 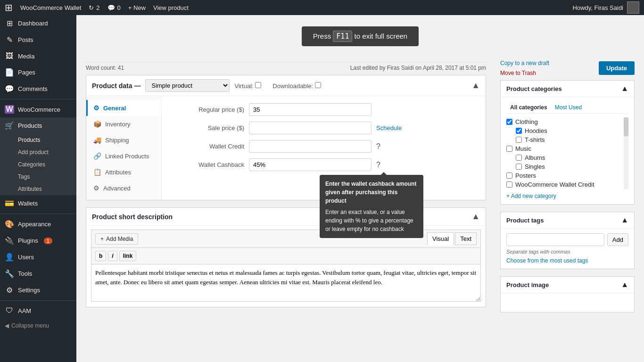 What do you see at coordinates (286, 217) in the screenshot?
I see `short-description-header: Product short description ▲` at bounding box center [286, 217].